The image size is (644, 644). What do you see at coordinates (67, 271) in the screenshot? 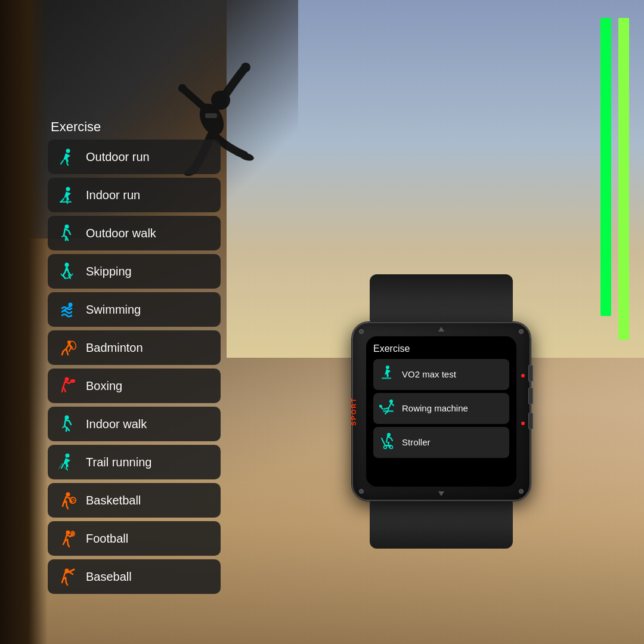
I see `skipping-icon` at bounding box center [67, 271].